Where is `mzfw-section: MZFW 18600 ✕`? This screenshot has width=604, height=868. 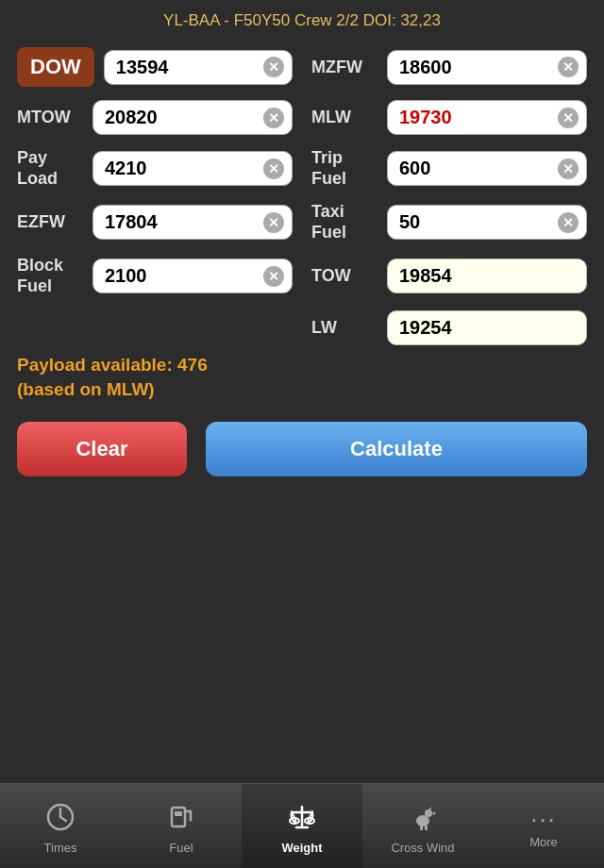
mzfw-section: MZFW 18600 ✕ is located at coordinates (445, 68).